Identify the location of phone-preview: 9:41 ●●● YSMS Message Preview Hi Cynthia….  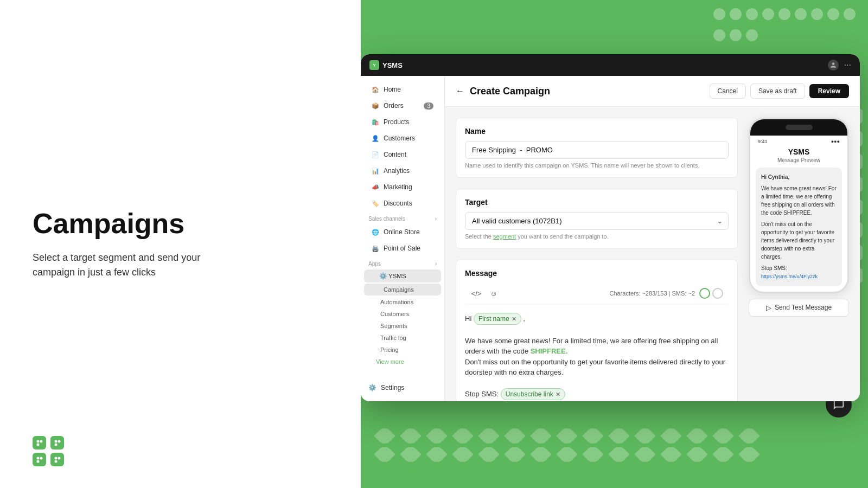
(799, 259).